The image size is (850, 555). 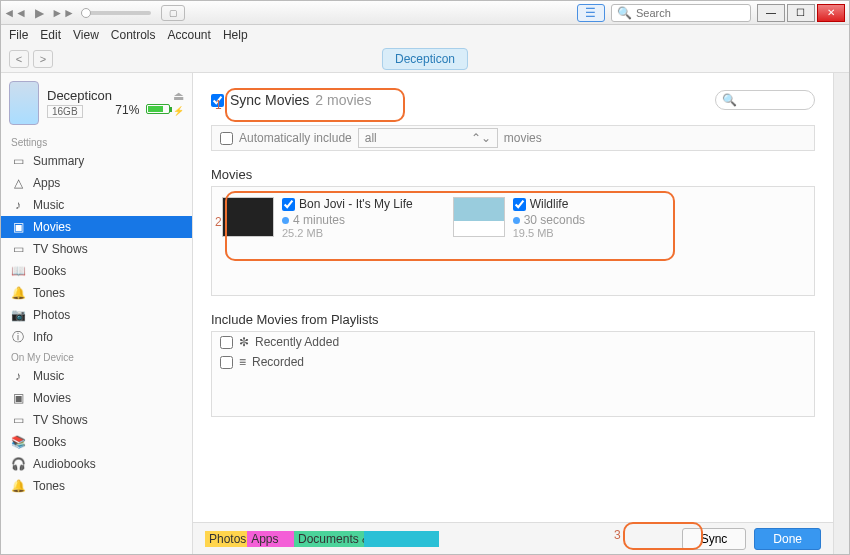 What do you see at coordinates (425, 59) in the screenshot?
I see `device-tab: Decepticon` at bounding box center [425, 59].